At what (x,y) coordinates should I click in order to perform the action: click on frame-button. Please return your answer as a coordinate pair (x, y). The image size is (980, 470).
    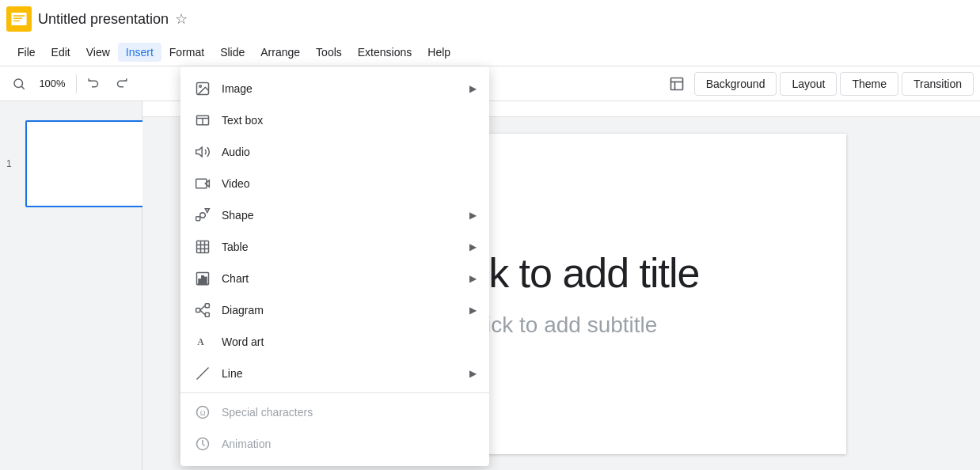
    Looking at the image, I should click on (677, 84).